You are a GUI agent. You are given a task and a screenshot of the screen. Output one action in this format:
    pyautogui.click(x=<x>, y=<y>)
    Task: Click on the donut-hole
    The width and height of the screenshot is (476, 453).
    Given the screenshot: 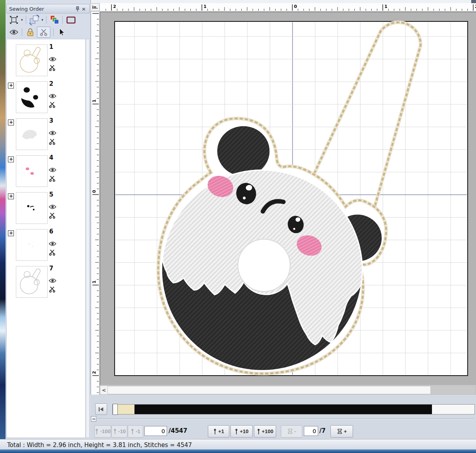 What is the action you would take?
    pyautogui.click(x=264, y=265)
    